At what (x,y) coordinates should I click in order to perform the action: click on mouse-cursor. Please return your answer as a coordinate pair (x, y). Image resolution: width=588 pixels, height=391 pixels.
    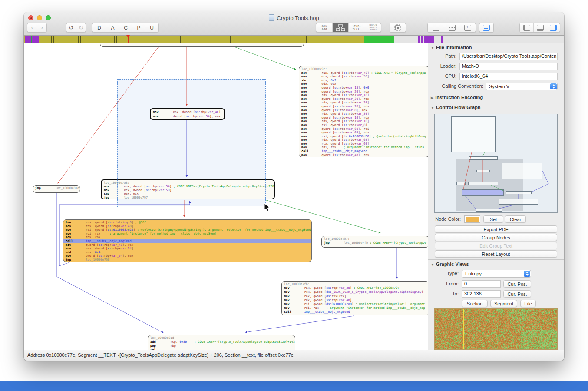
    Looking at the image, I should click on (267, 208).